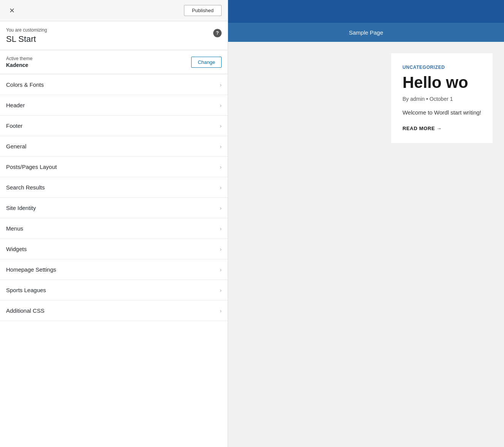 The height and width of the screenshot is (447, 504). Describe the element at coordinates (366, 33) in the screenshot. I see `preview-nav-link: Sample Page` at that location.